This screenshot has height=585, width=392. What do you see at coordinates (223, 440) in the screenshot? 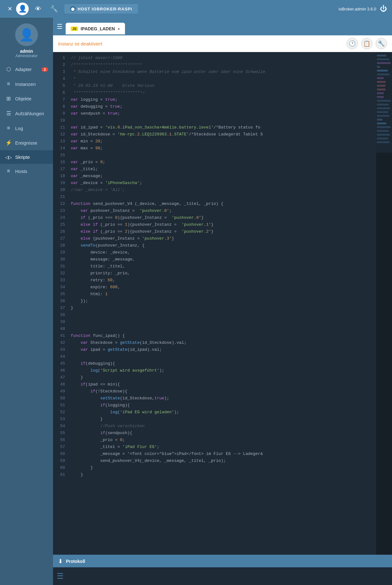
I see `code-line: _prio = 0;` at bounding box center [223, 440].